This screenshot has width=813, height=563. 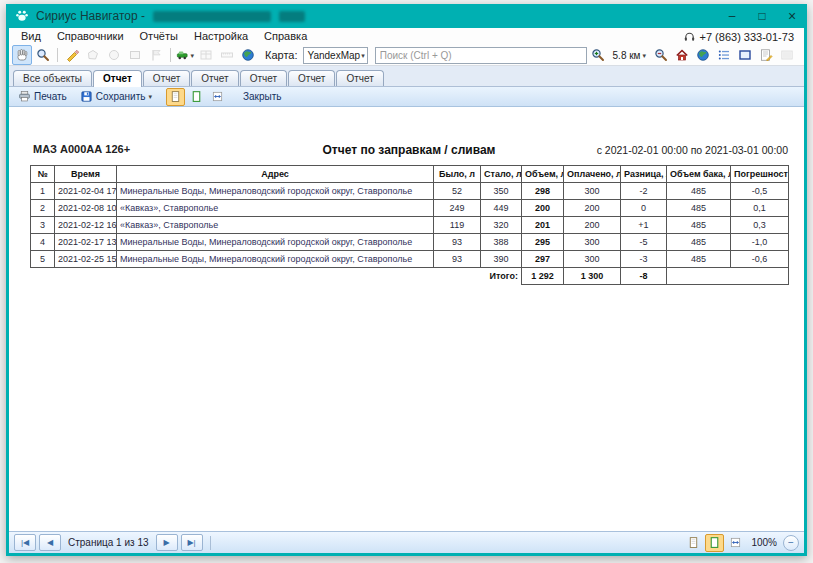 What do you see at coordinates (312, 78) in the screenshot?
I see `tab-report-5: Отчет` at bounding box center [312, 78].